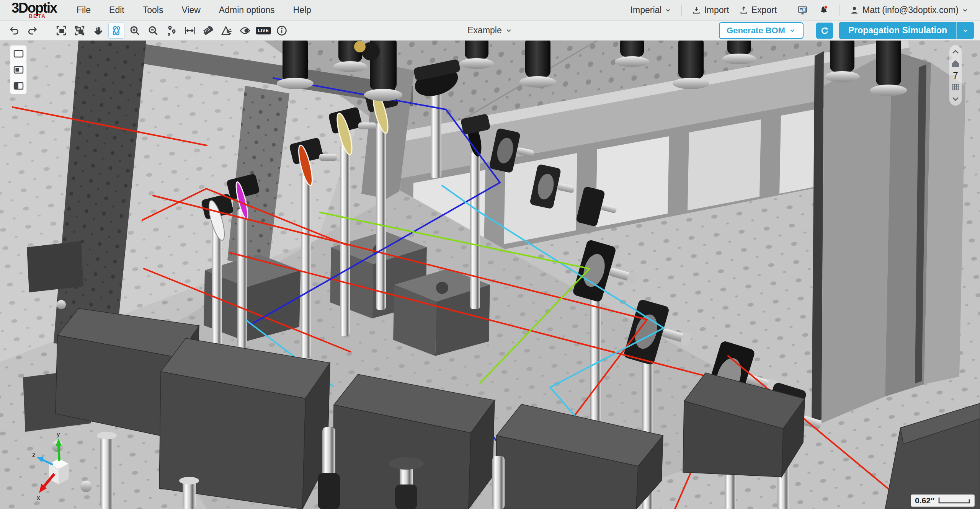 This screenshot has height=509, width=980. Describe the element at coordinates (302, 10) in the screenshot. I see `menu-help: Help` at that location.